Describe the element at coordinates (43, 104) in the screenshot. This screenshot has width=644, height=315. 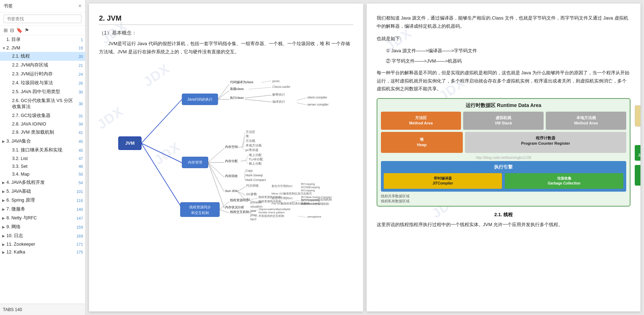
I see `sidebar-item-item-2-6: 2.6. GC分代收集算法 VS 分区收集算法30` at that location.